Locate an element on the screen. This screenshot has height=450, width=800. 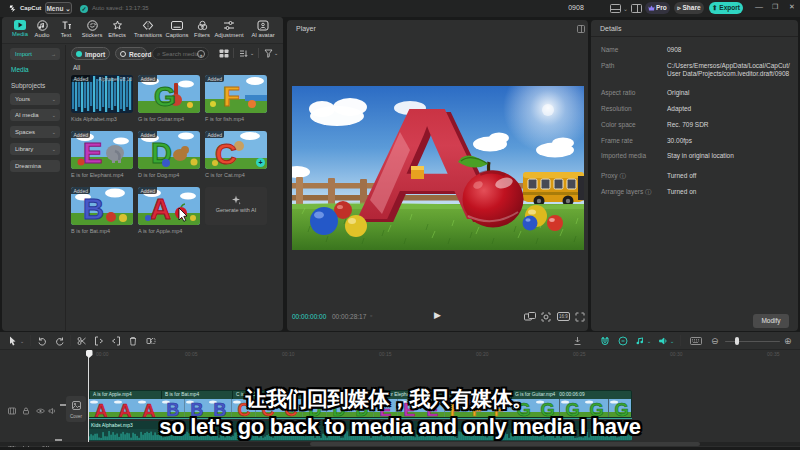
svg-text: E is located at coordinates (92, 153).